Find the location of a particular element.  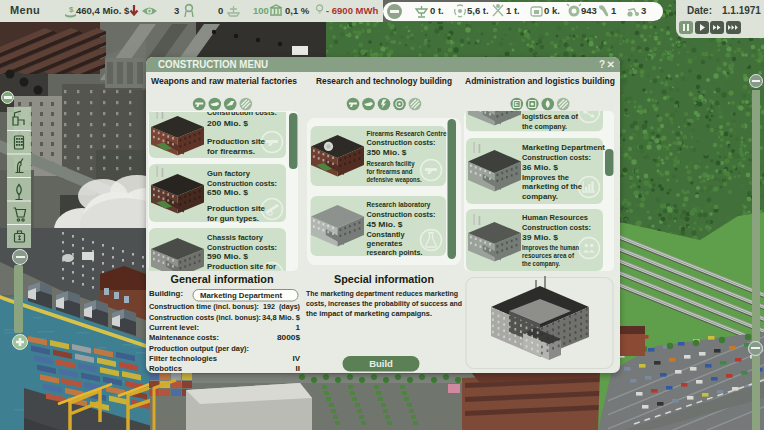

svg-text: Current level: is located at coordinates (174, 328).